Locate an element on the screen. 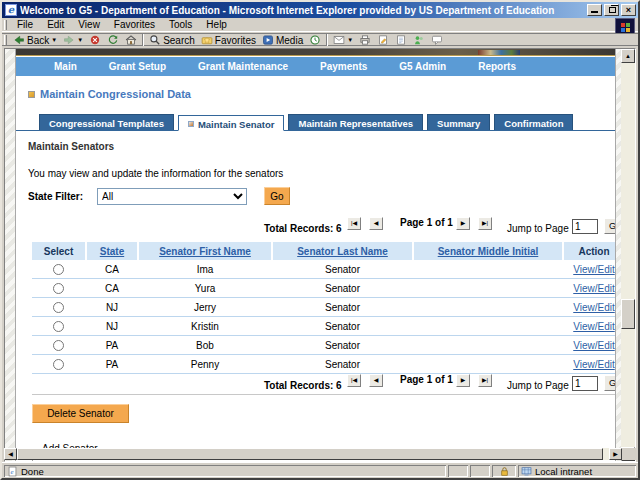  nav-grant-setup: Grant Setup is located at coordinates (138, 66).